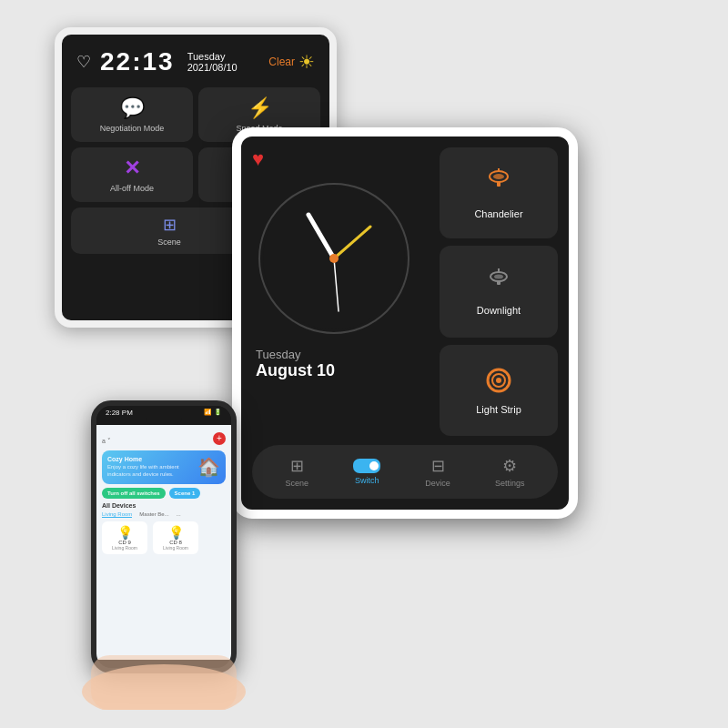 This screenshot has height=728, width=728. Describe the element at coordinates (405, 471) in the screenshot. I see `bottom-nav-front: ⊞ Scene Switch ⊟ Device ⚙ Settings` at that location.